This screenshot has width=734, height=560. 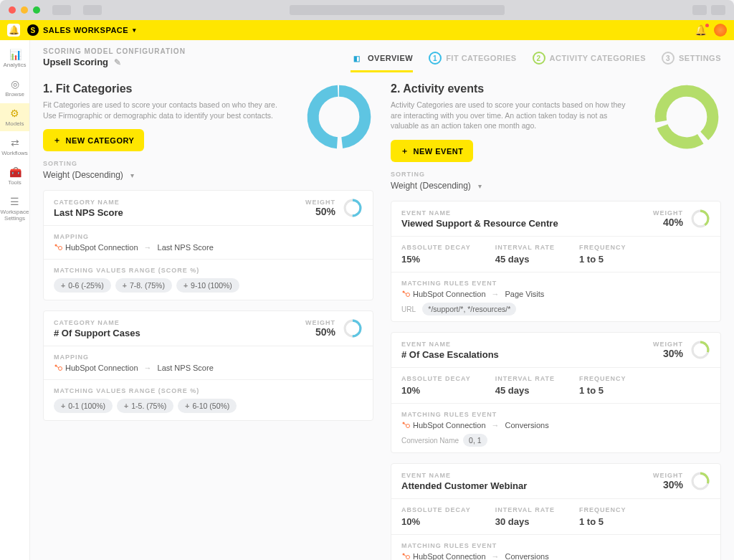 I want to click on sidebar: 📊Analytics ◎Browse ⚙Models ⇄Workflows 🧰T…, so click(x=15, y=300).